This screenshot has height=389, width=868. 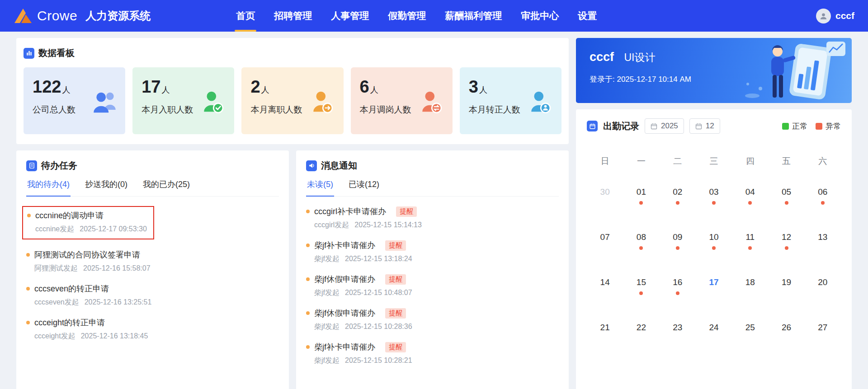 What do you see at coordinates (605, 334) in the screenshot?
I see `calendar-day: 21` at bounding box center [605, 334].